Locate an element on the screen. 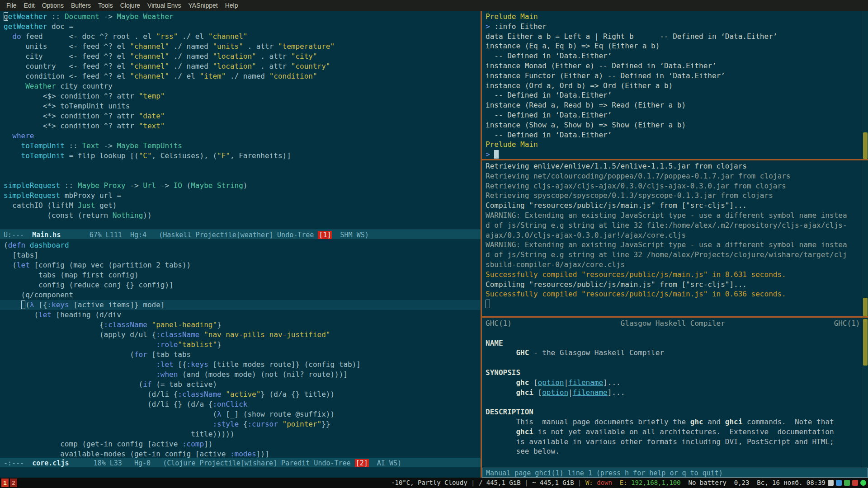  code-line: getWeather :: Document -> Maybe Weather is located at coordinates (241, 17).